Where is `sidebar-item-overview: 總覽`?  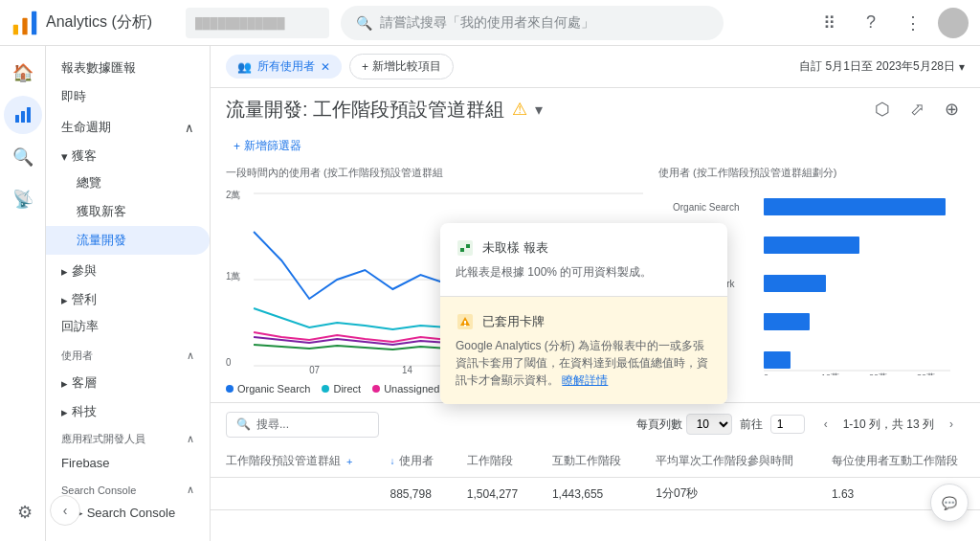
sidebar-item-overview: 總覽 is located at coordinates (128, 183).